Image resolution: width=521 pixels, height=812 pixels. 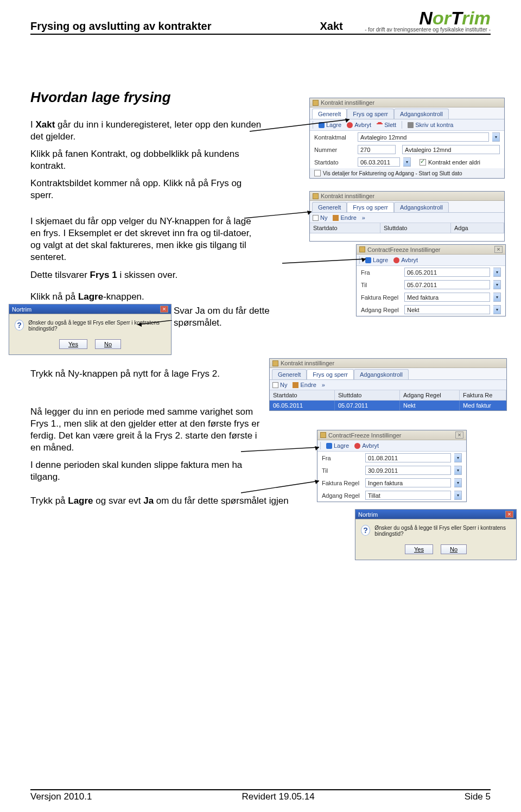 What do you see at coordinates (368, 515) in the screenshot?
I see `dialog-title: Nortrim` at bounding box center [368, 515].